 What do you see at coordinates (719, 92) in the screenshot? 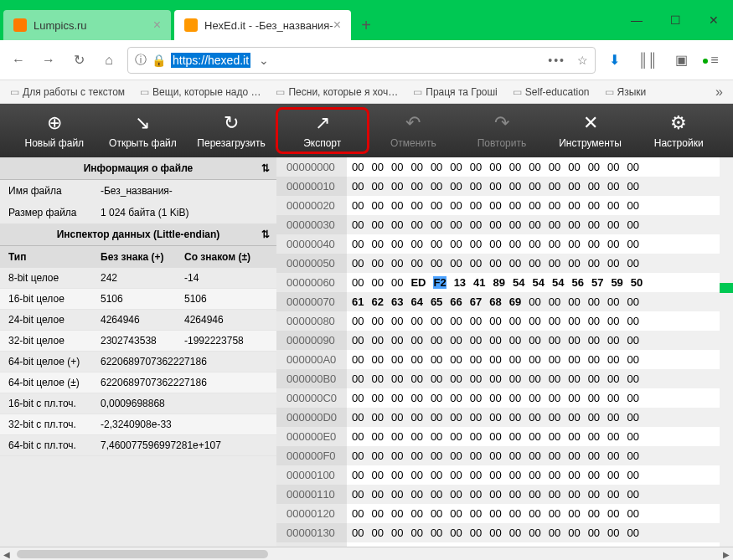
I see `bookmarks-overflow-button: »` at bounding box center [719, 92].